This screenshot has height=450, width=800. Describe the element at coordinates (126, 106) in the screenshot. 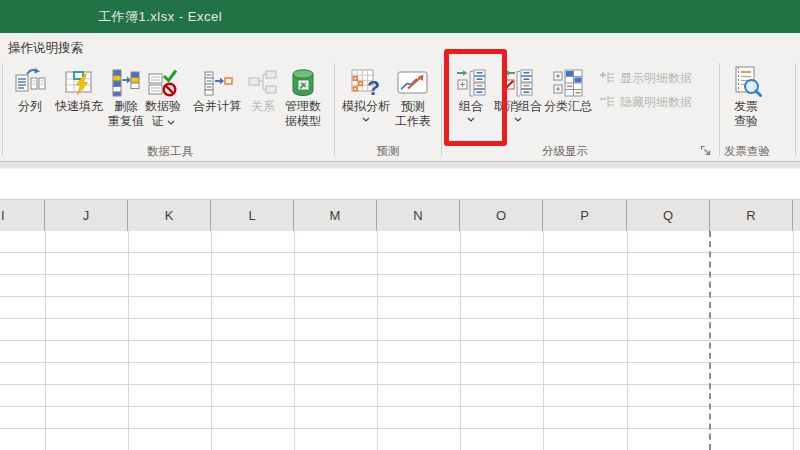

I see `remove-duplicates-label-line1: 删除` at that location.